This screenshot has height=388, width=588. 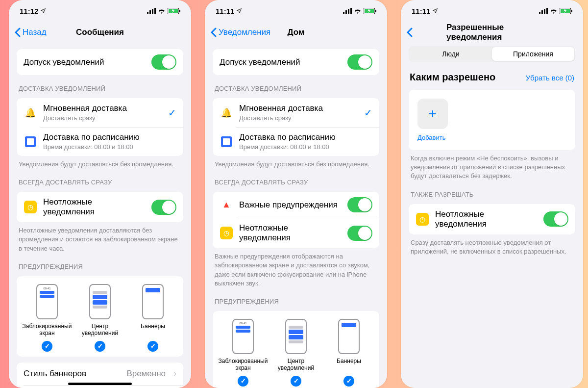 I want to click on add-app-button: +, so click(x=433, y=114).